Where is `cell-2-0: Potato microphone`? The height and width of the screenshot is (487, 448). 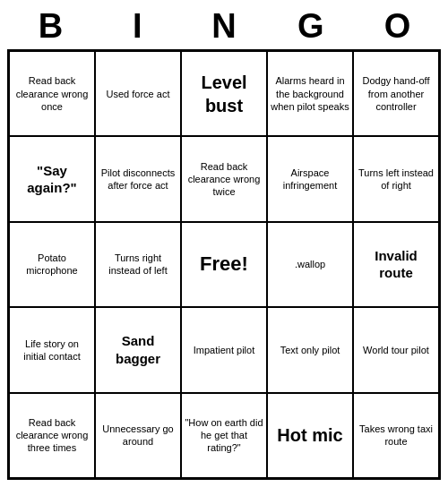
cell-2-0: Potato microphone is located at coordinates (52, 265).